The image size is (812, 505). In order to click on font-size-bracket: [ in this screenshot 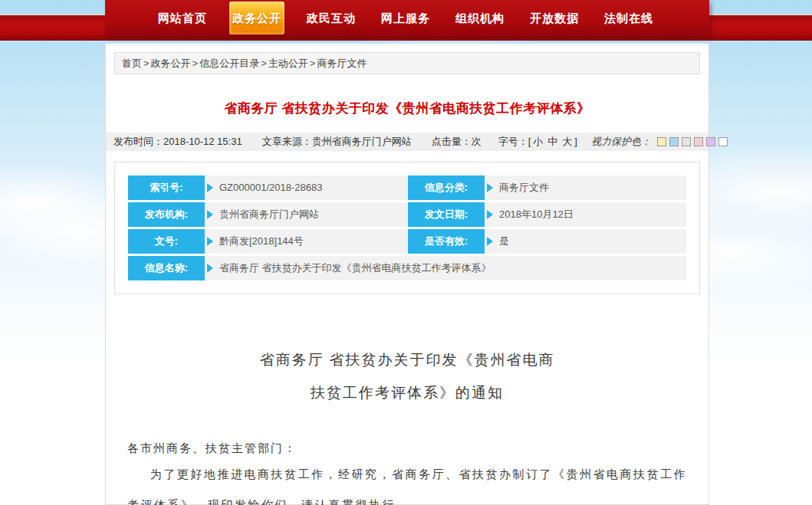, I will do `click(530, 141)`.